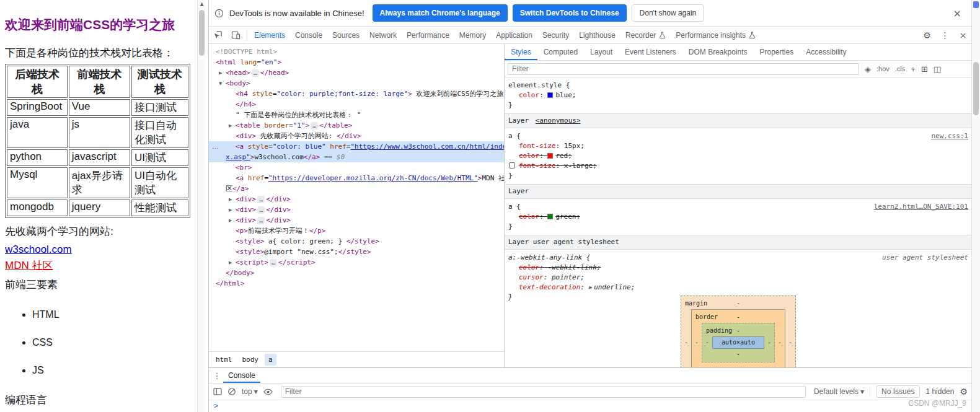 The image size is (980, 412). Describe the element at coordinates (218, 392) in the screenshot. I see `console-sidebar-toggle-icon` at that location.